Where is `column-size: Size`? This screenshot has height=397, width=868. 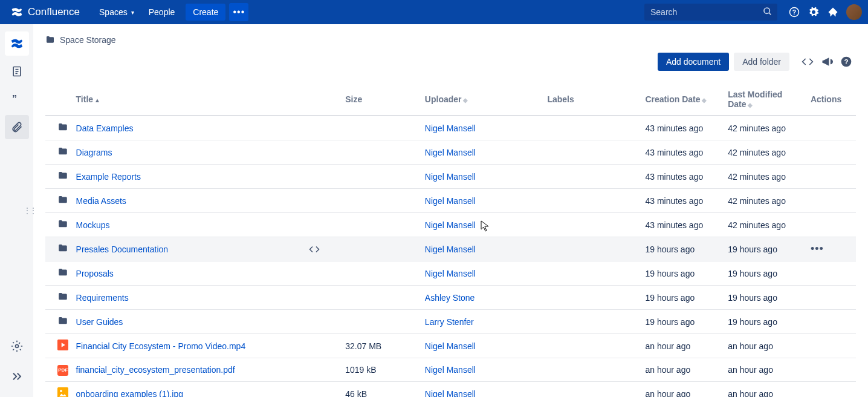
column-size: Size is located at coordinates (381, 100).